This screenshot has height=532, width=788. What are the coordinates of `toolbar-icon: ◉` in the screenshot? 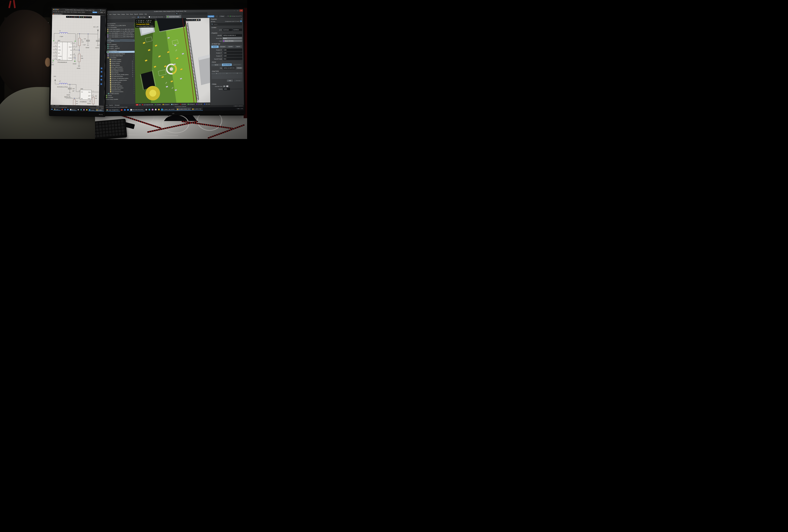 It's located at (82, 17).